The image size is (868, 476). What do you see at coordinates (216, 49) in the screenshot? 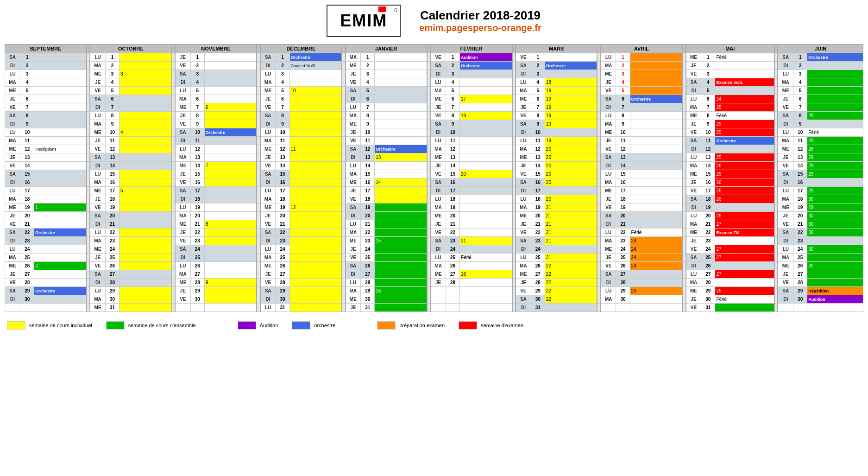
I see `month-novembre: NOVEMBRE` at bounding box center [216, 49].